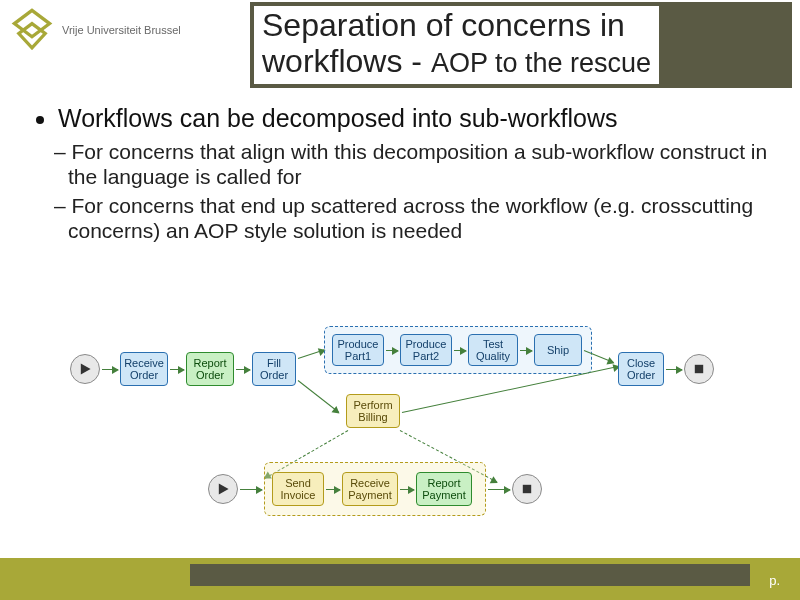  Describe the element at coordinates (274, 369) in the screenshot. I see `node-fill-order: Fill Order` at that location.